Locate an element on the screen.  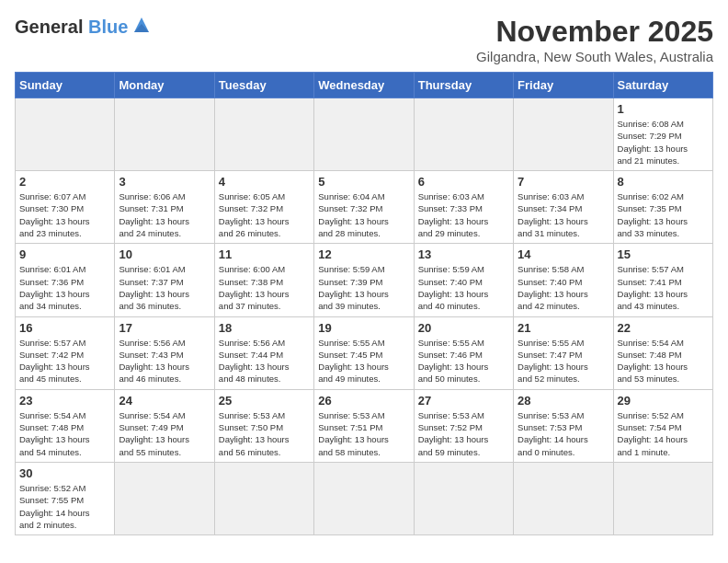
day-info: Sunrise: 5:58 AM Sunset: 7:40 PM Dayligh… is located at coordinates (563, 287).